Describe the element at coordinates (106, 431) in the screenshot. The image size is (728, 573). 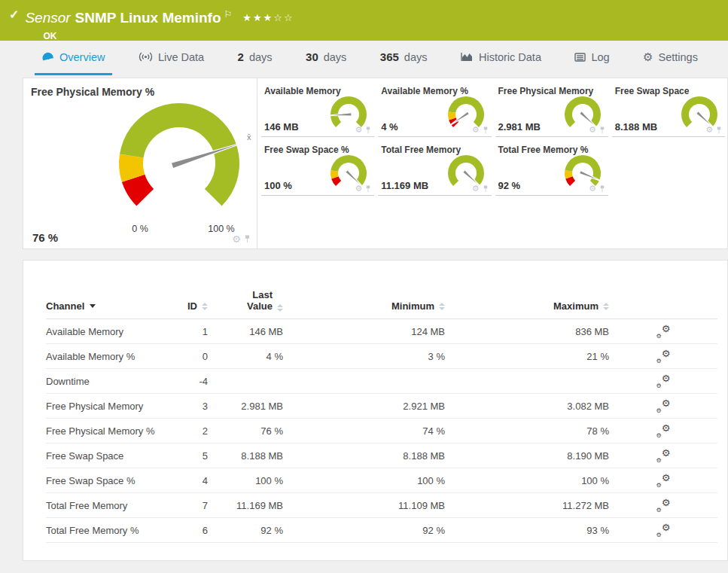
I see `channel-name-link: Free Physical Memory %` at that location.